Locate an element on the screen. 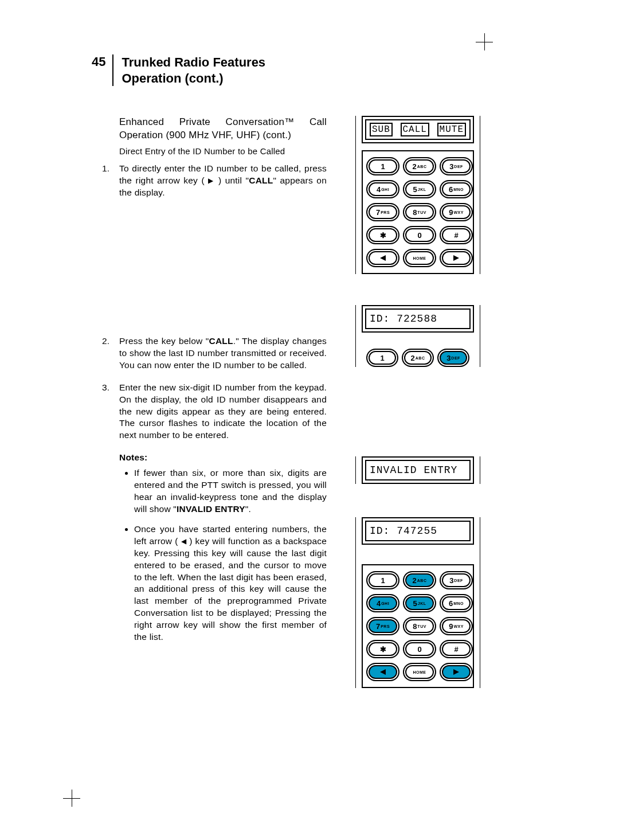  display-tag-sub: SUB is located at coordinates (381, 130).